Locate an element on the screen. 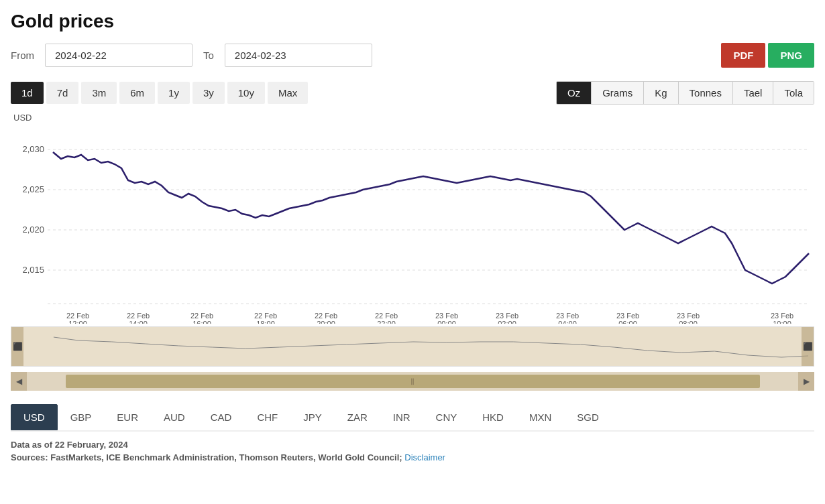 This screenshot has height=504, width=825. minimap-left-handle: ⬛ is located at coordinates (17, 346).